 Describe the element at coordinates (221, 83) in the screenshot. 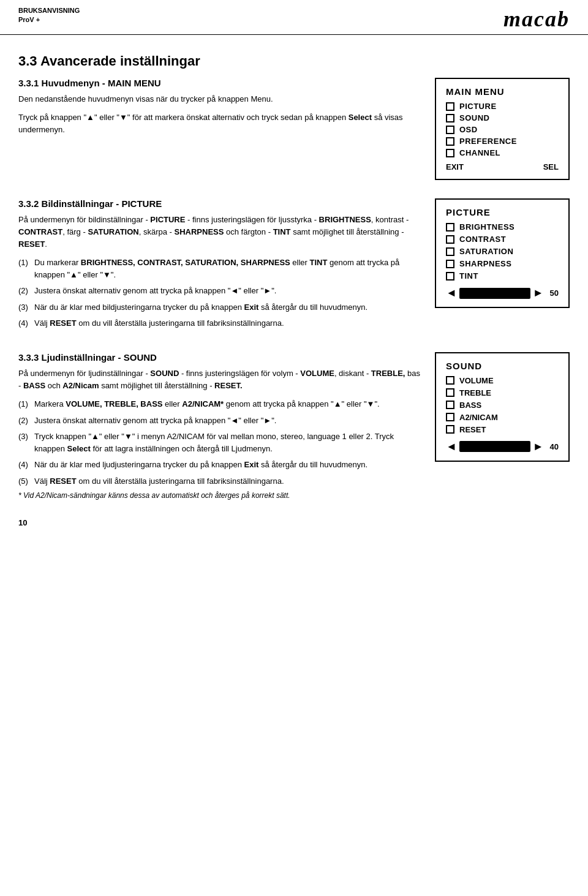

I see `subsection-331-title: 3.3.1 Huvudmenyn - MAIN MENU` at that location.